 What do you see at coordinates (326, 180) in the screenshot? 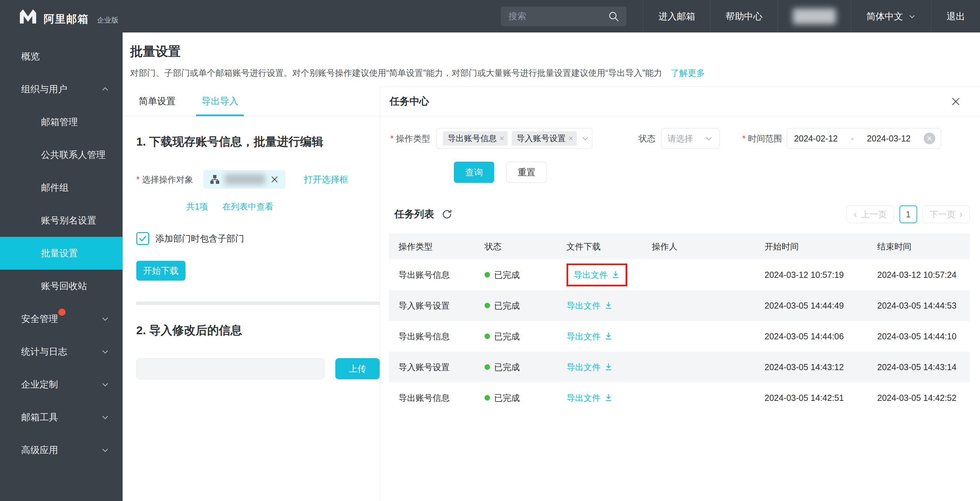
I see `open-selector-link: 打开选择框` at bounding box center [326, 180].